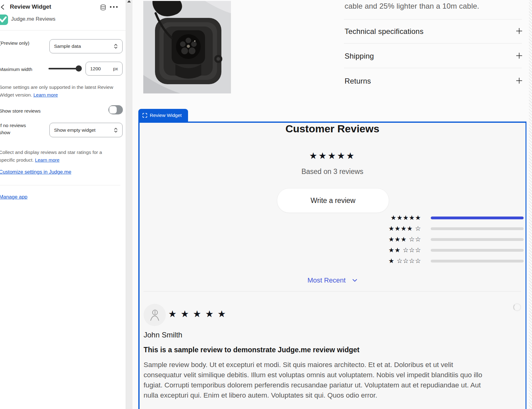 The width and height of the screenshot is (532, 409). What do you see at coordinates (20, 111) in the screenshot?
I see `show-store-reviews-label: Show store reviews` at bounding box center [20, 111].